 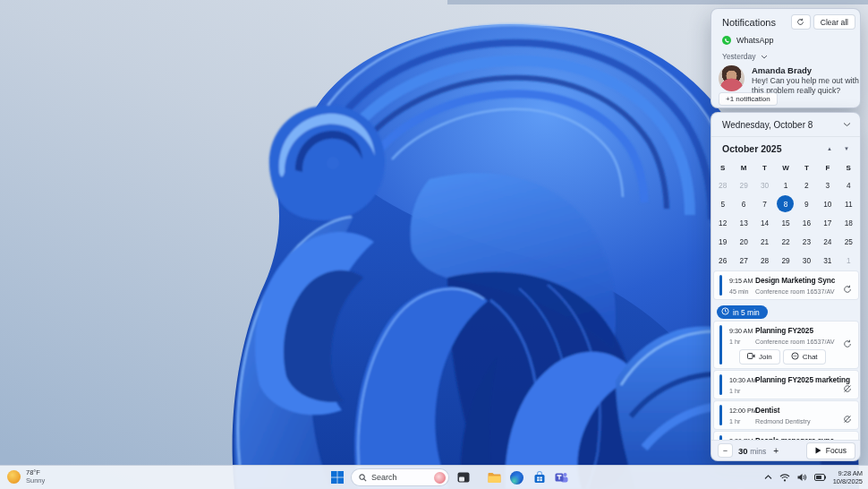 I want to click on calendar-day: 11, so click(x=848, y=204).